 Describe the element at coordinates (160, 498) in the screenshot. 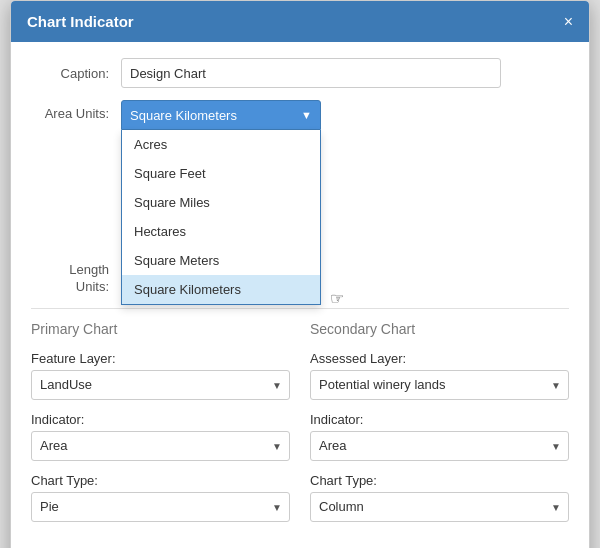

I see `primary-chart-type-field: Chart Type: Pie Column ▼` at that location.